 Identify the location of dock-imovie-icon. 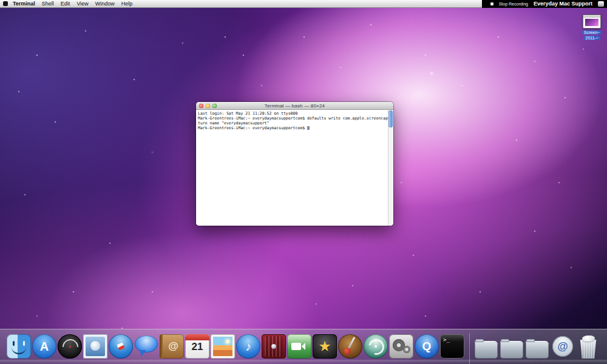
(325, 346).